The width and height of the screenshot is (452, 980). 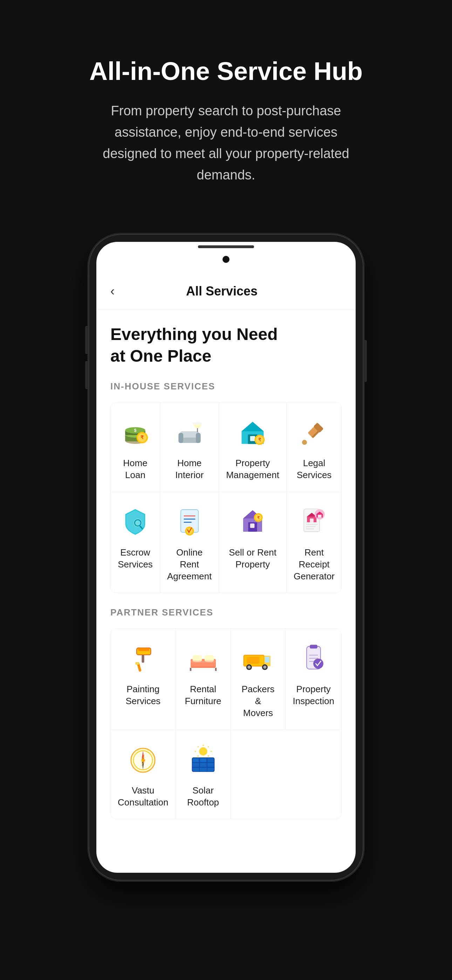 What do you see at coordinates (143, 695) in the screenshot?
I see `painting-label: PaintingServices` at bounding box center [143, 695].